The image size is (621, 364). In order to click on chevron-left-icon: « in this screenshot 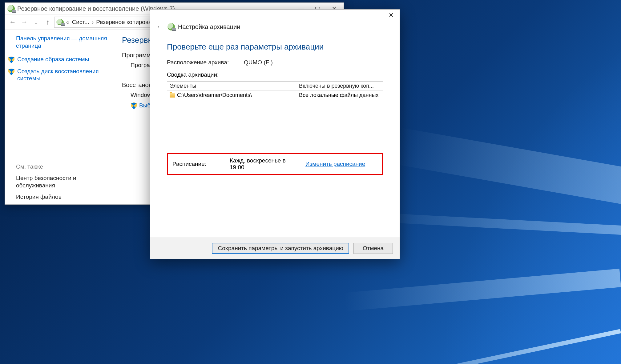, I will do `click(68, 22)`.